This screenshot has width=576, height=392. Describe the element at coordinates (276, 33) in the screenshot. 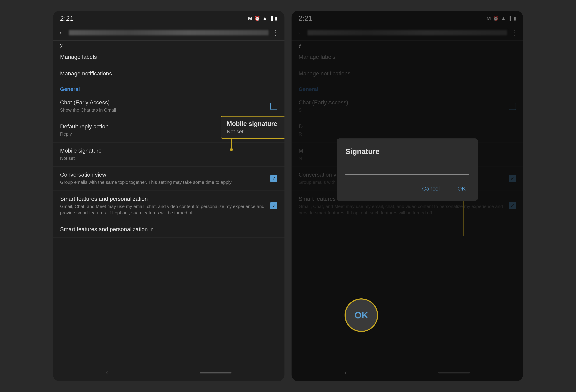

I see `more-menu-left: ⋮` at that location.